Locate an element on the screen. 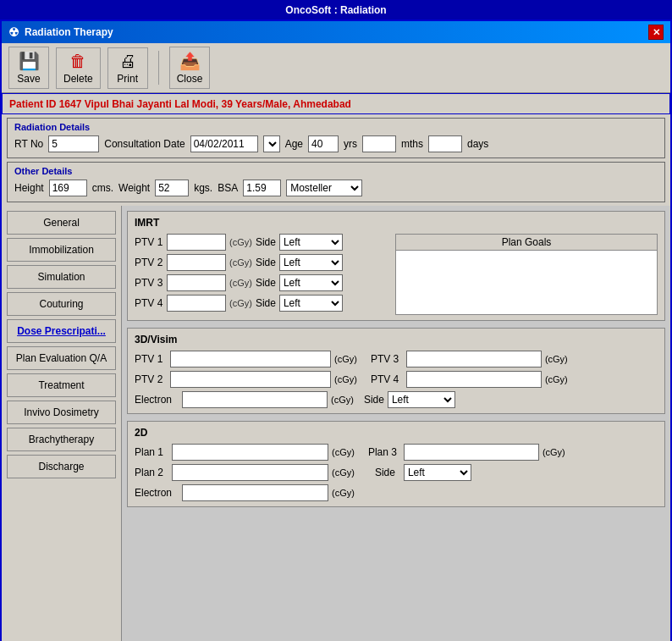 The width and height of the screenshot is (672, 641). twod-plan1-input is located at coordinates (251, 452).